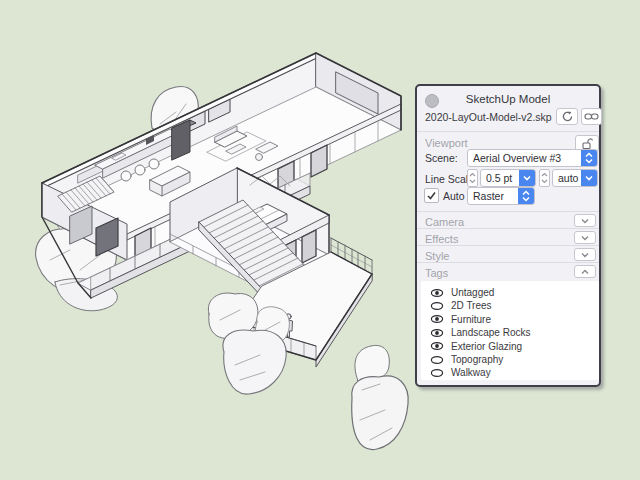  Describe the element at coordinates (488, 117) in the screenshot. I see `model-filename: 2020-LayOut-Model-v2.skp` at that location.